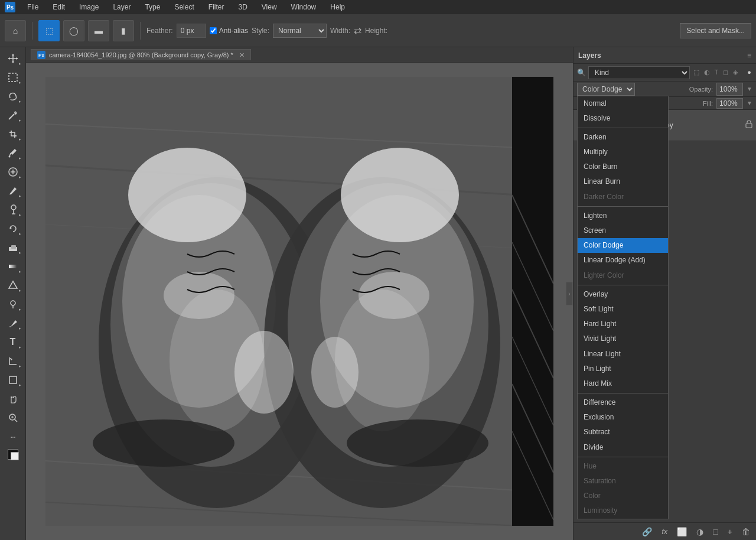 Image resolution: width=756 pixels, height=540 pixels. I want to click on menu-3d: 3D, so click(242, 7).